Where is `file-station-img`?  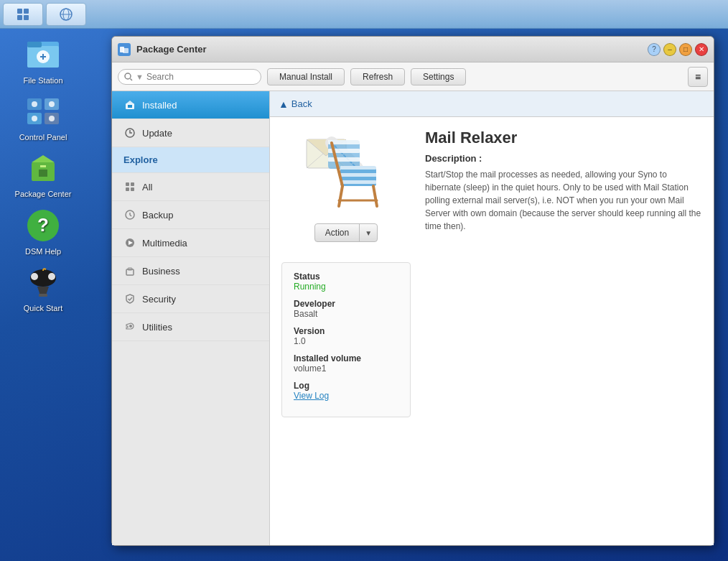 file-station-img is located at coordinates (43, 55).